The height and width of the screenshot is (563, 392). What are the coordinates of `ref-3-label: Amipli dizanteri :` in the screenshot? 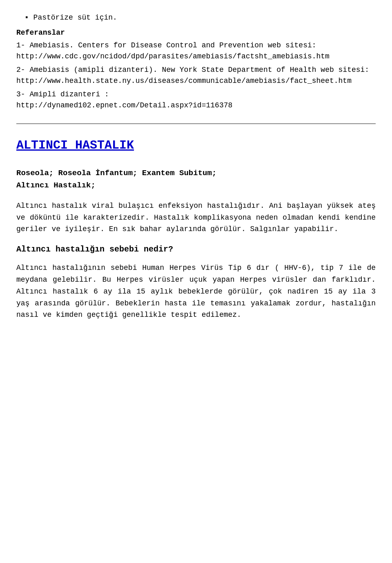 It's located at (69, 94).